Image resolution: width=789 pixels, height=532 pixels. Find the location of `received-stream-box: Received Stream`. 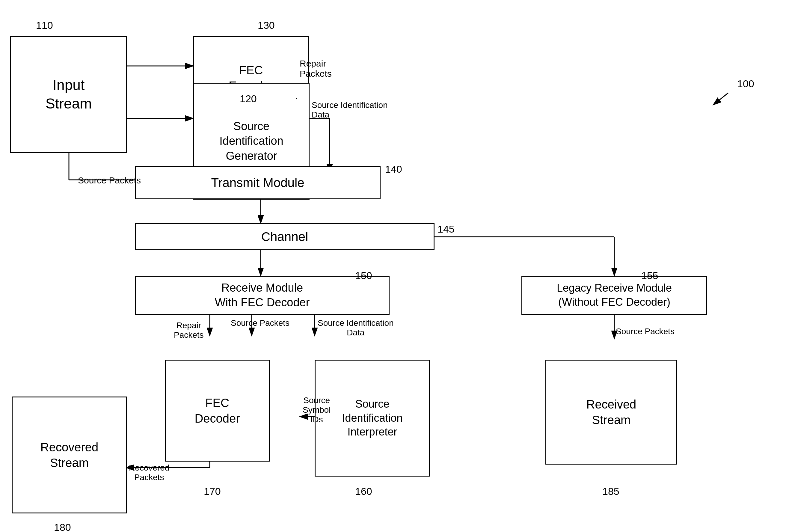

received-stream-box: Received Stream is located at coordinates (611, 412).